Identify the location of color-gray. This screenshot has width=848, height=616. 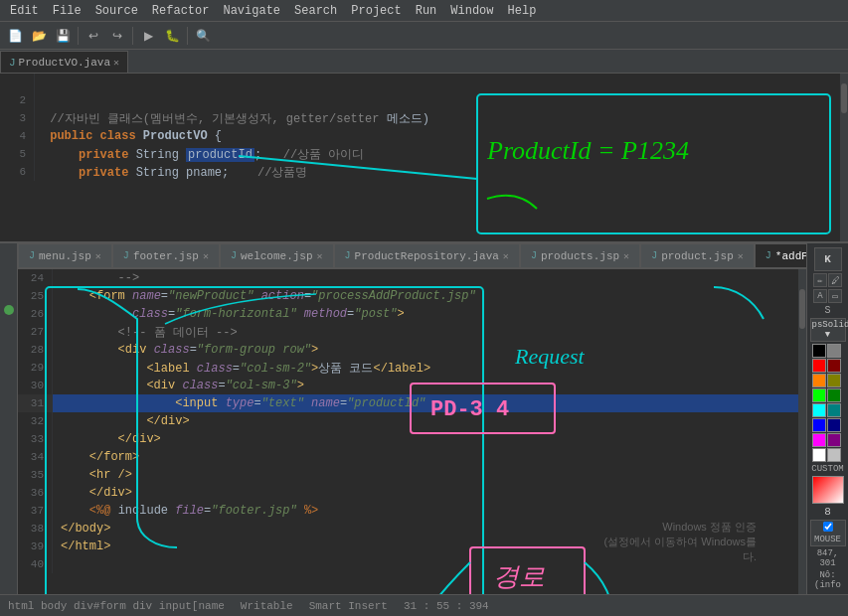
(834, 351).